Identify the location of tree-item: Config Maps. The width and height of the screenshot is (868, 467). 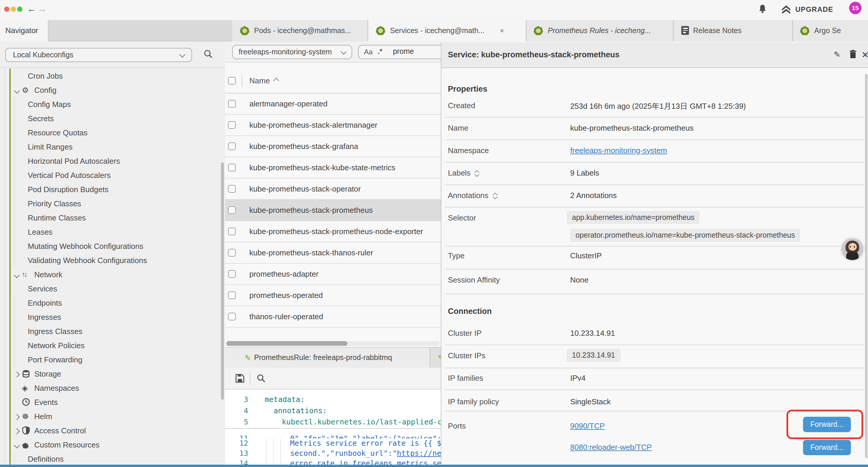
(113, 104).